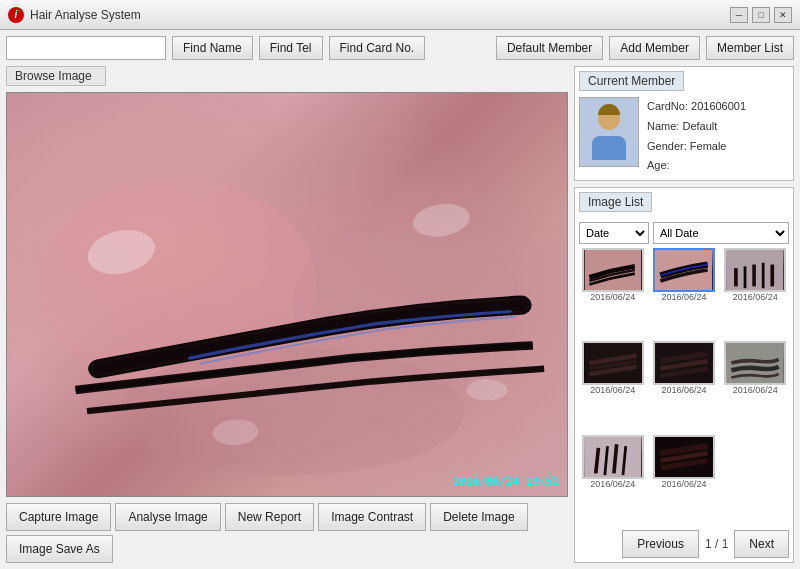 Image resolution: width=800 pixels, height=569 pixels. I want to click on title-bar-left: i Hair Analyse System, so click(74, 15).